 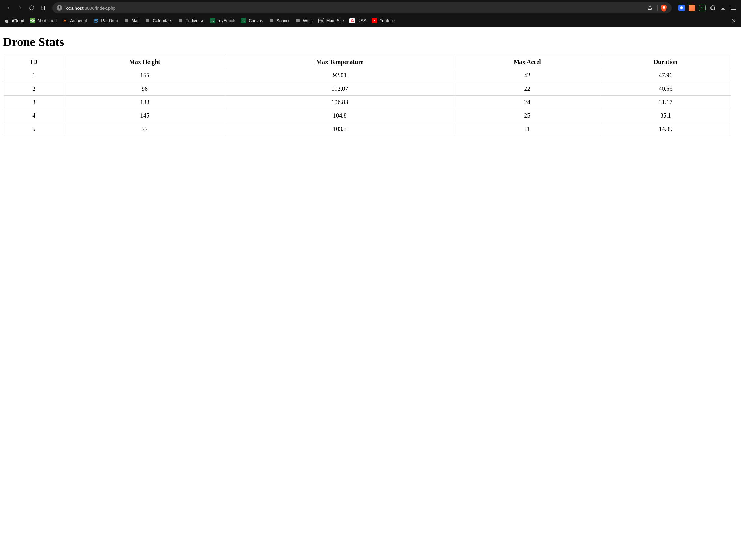 What do you see at coordinates (9, 8) in the screenshot?
I see `back-button` at bounding box center [9, 8].